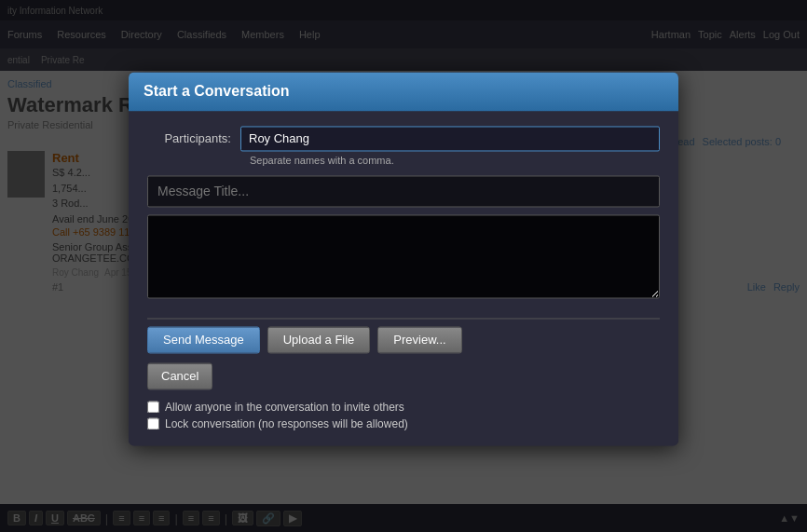  I want to click on participants-hint: Separate names with a comma., so click(455, 160).